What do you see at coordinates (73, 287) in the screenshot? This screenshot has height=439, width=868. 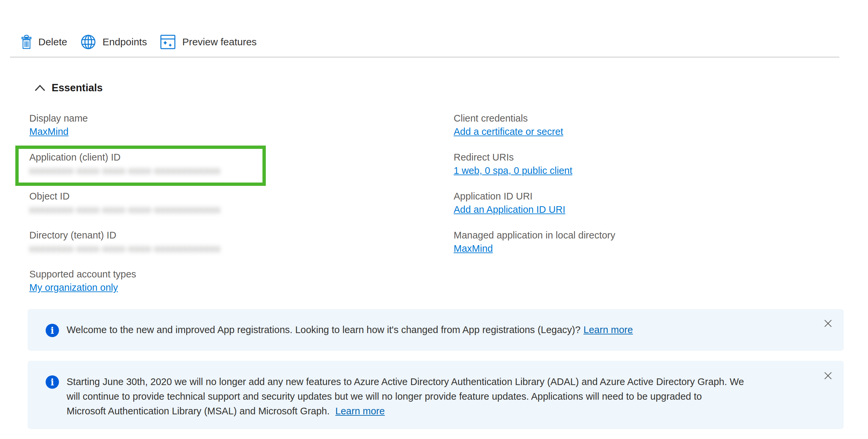 I see `supported-account-types-link: My organization only` at bounding box center [73, 287].